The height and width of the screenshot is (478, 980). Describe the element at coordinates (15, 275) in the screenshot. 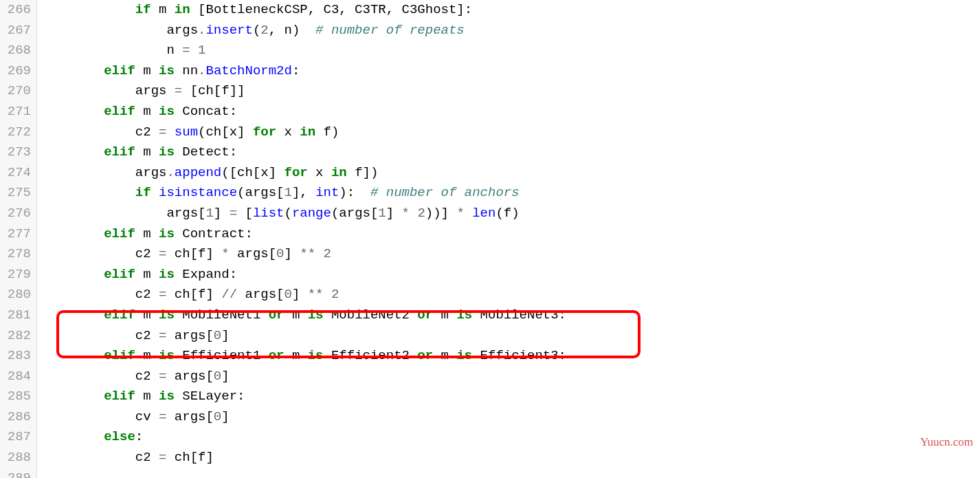

I see `line-number: 279` at that location.